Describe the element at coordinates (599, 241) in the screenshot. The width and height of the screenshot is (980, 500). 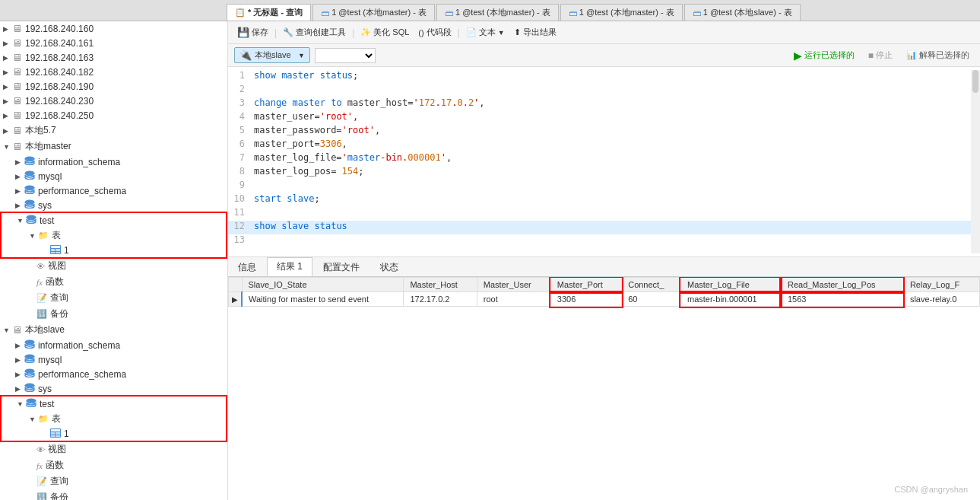
I see `code-line-13: 13` at that location.